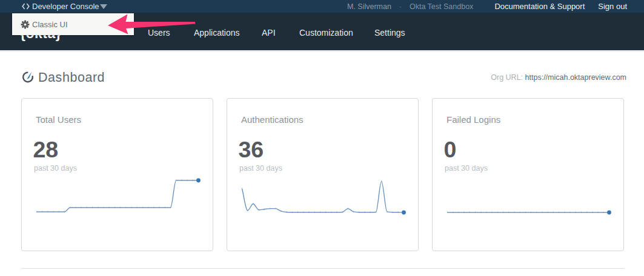 The image size is (644, 276). I want to click on card-title: Authentications, so click(273, 120).